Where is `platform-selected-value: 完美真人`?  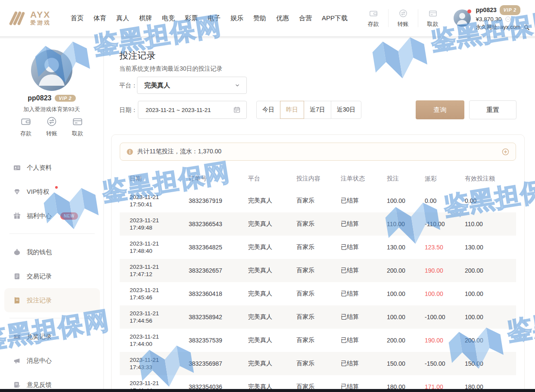 platform-selected-value: 完美真人 is located at coordinates (157, 85).